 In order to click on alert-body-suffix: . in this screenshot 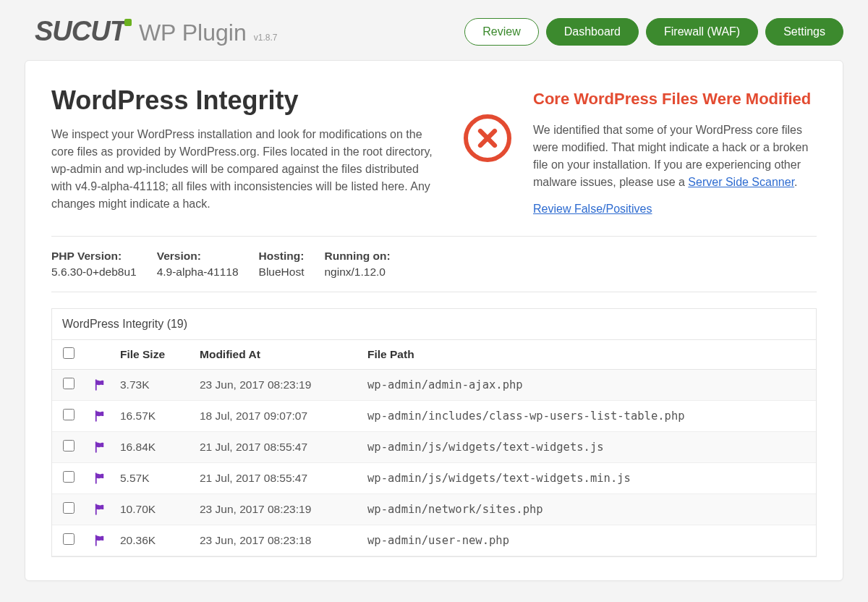, I will do `click(796, 182)`.